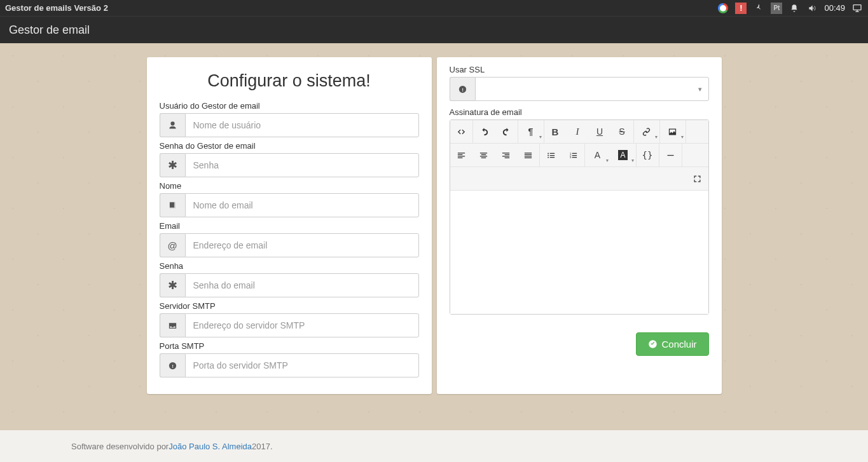  I want to click on user-input, so click(302, 125).